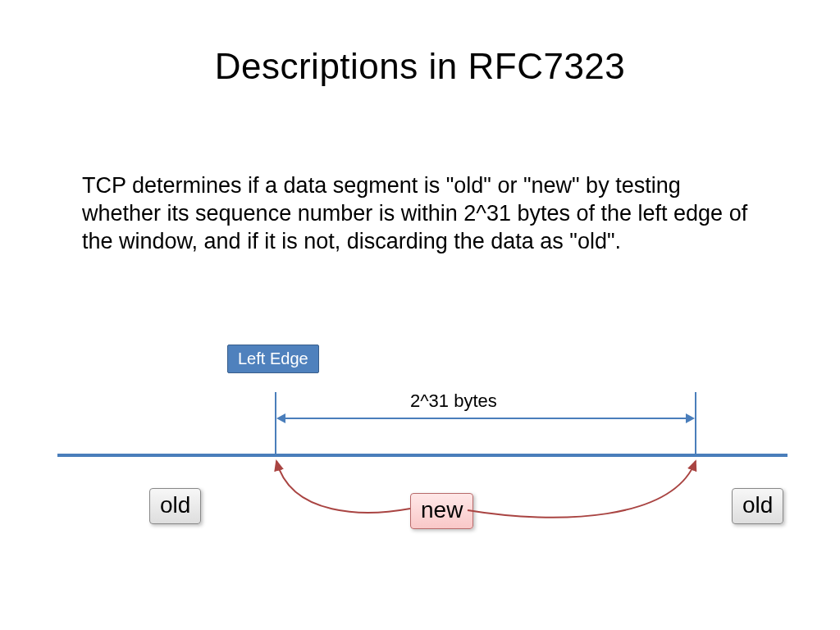 This screenshot has width=840, height=630. Describe the element at coordinates (420, 66) in the screenshot. I see `slide-title: Descriptions in RFC7323` at that location.